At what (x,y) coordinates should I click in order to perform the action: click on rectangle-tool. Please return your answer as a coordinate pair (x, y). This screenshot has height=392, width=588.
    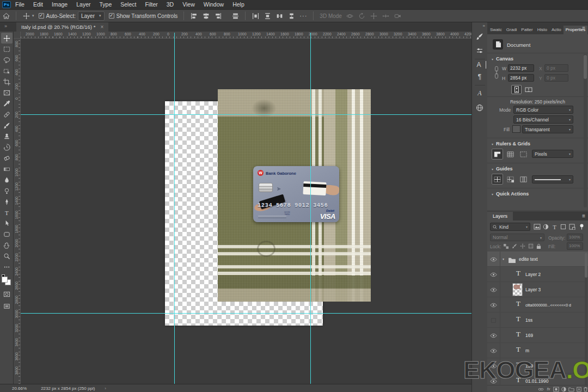
    Looking at the image, I should click on (7, 234).